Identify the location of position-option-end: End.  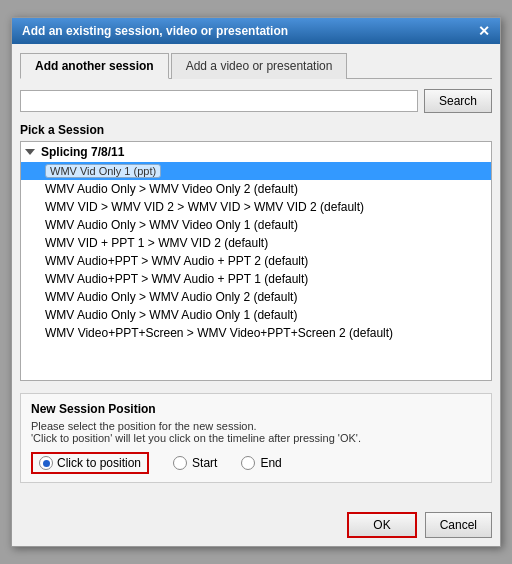
(261, 463).